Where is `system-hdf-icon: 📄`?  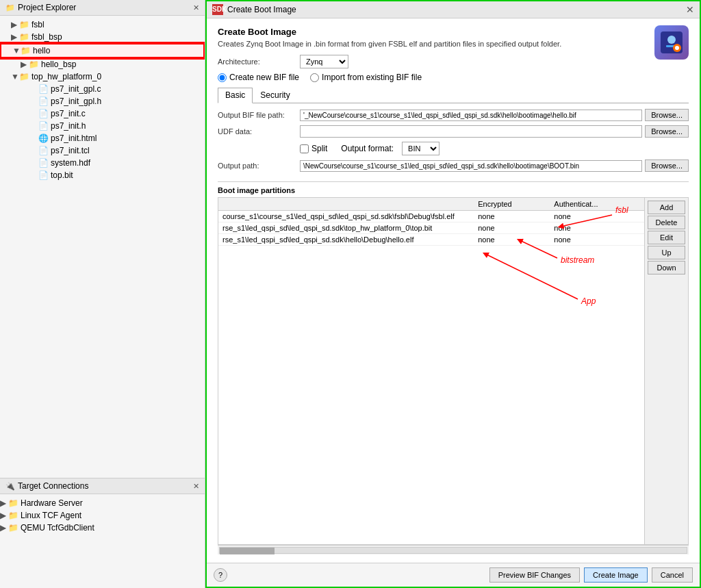
system-hdf-icon: 📄 is located at coordinates (44, 163).